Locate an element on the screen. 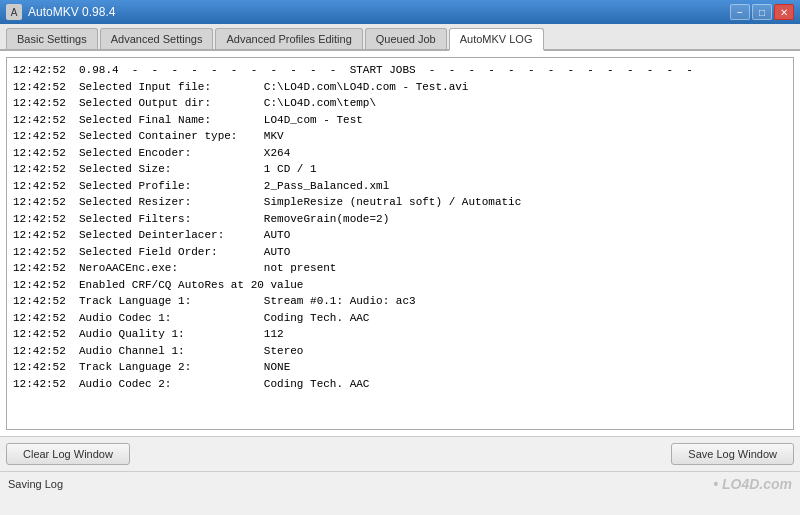 Image resolution: width=800 pixels, height=515 pixels. tabs-bar: Basic Settings Advanced Settings Advance… is located at coordinates (400, 38).